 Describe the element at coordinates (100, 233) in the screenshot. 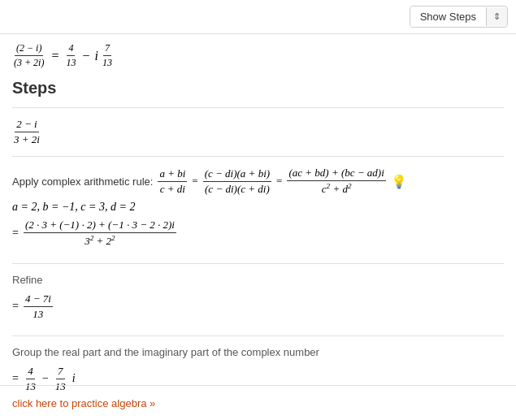

I see `substitution-frac: (2 · 3 + (−1) · 2) + (−1 · 3 − 2 · 2)i 3…` at that location.